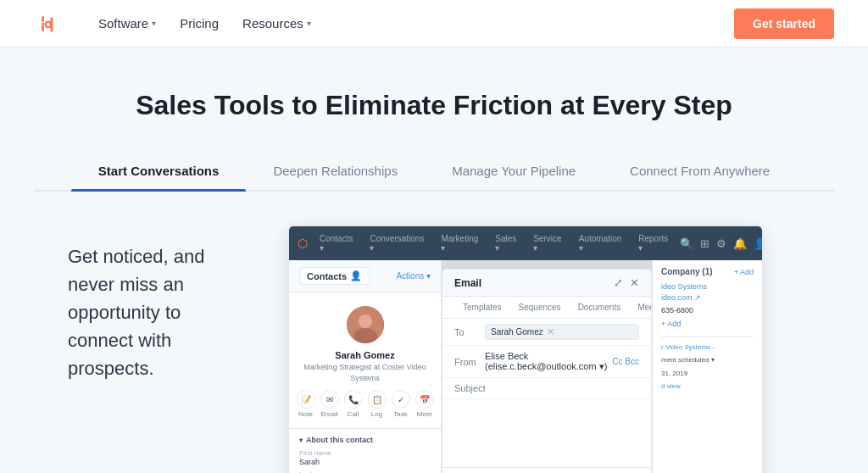  I want to click on email-modal-overlay: Email ⤢ ✕ Templates Sequences Documents, so click(547, 366).